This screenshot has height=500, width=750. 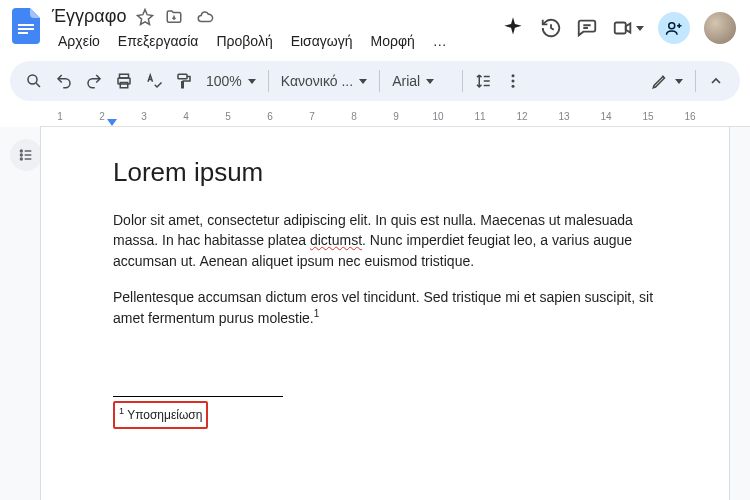 I want to click on comments-icon, so click(x=587, y=28).